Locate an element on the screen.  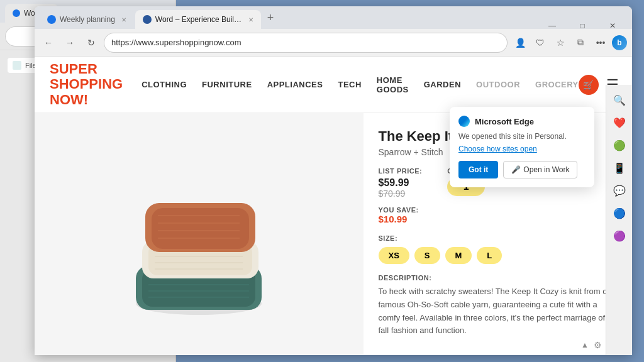
size-xs-btn: XS is located at coordinates (394, 255).